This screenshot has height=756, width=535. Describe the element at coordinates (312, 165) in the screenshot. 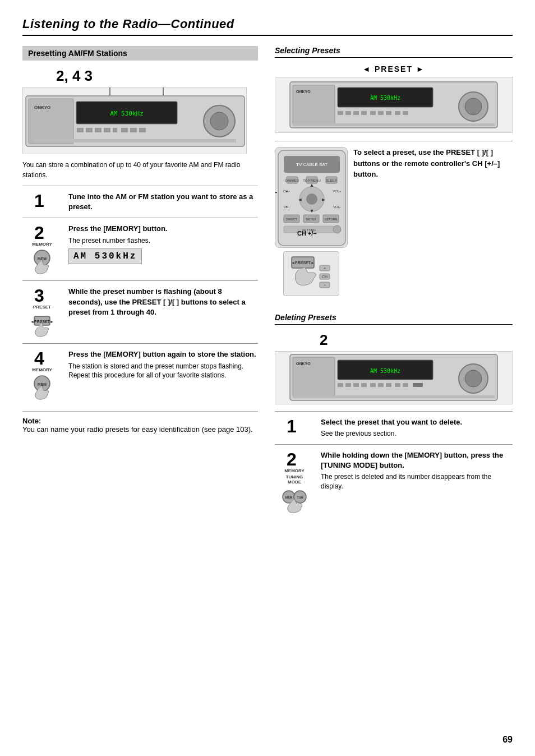

I see `svg-text: TV CABLE SAT` at that location.